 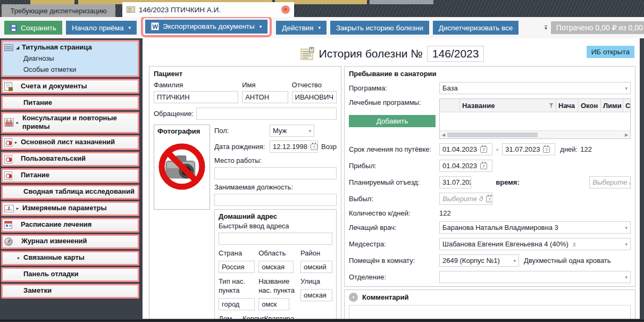 I want to click on photo-box: Фотография, so click(x=182, y=167).